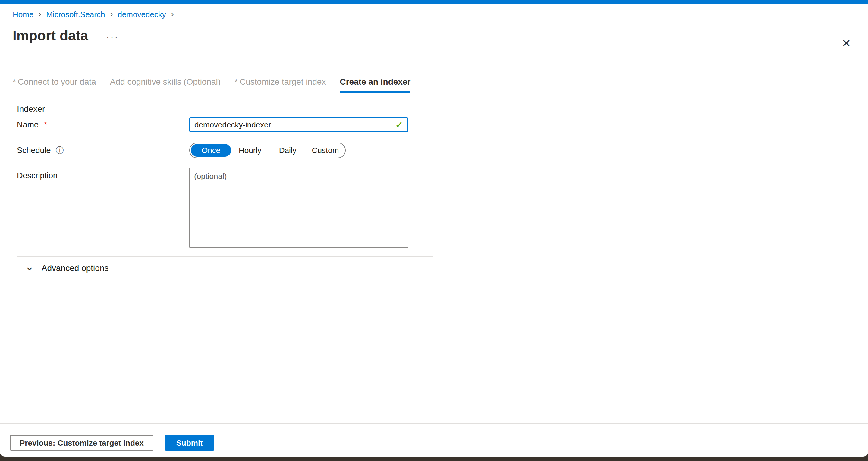 The height and width of the screenshot is (461, 868). Describe the element at coordinates (37, 176) in the screenshot. I see `description-label-text: Description` at that location.